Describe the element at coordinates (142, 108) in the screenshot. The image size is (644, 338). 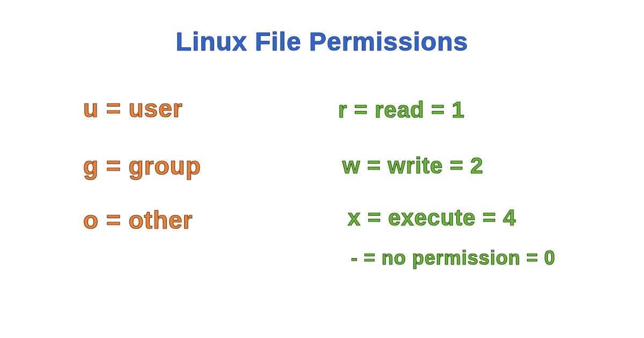
I see `owner-user: u = user` at that location.